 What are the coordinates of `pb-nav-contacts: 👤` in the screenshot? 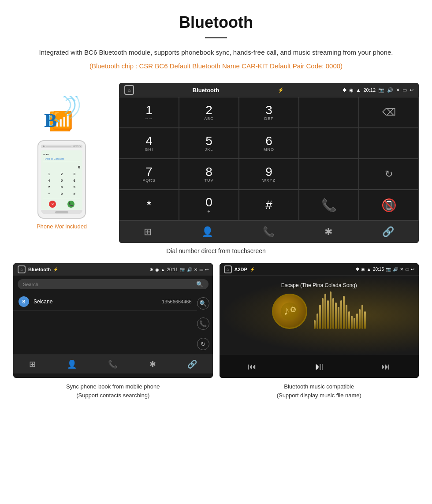 It's located at (72, 364).